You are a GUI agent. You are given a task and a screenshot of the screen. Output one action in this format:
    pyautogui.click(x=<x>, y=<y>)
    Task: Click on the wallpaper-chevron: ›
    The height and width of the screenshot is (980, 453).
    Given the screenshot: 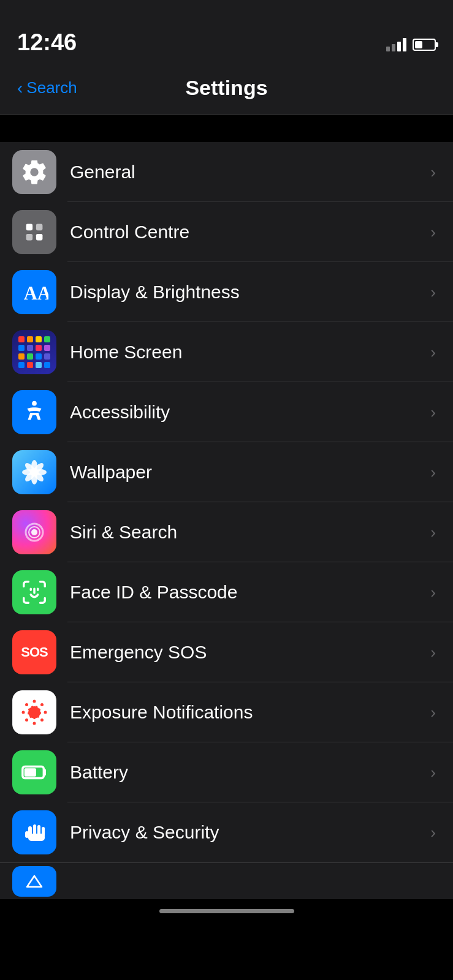 What is the action you would take?
    pyautogui.click(x=433, y=473)
    